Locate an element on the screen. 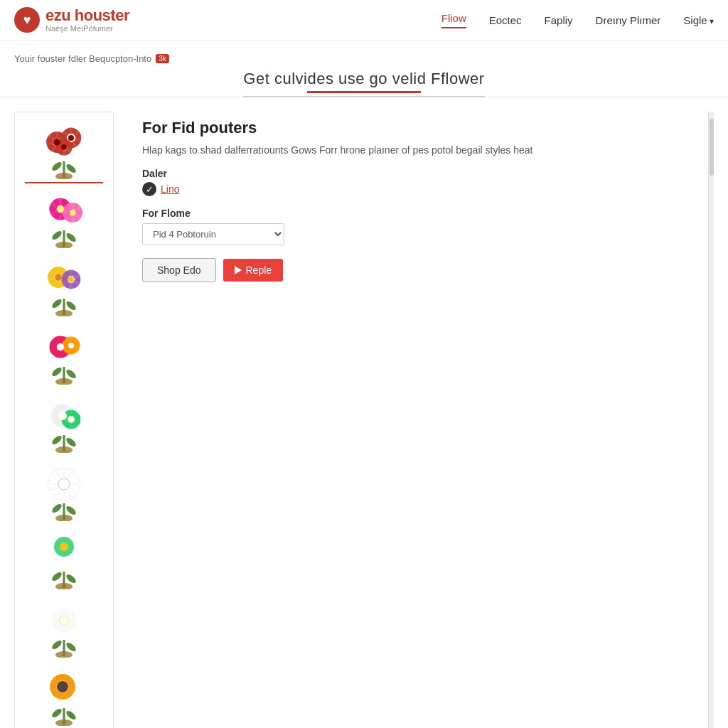  scrollbar-area is located at coordinates (711, 419).